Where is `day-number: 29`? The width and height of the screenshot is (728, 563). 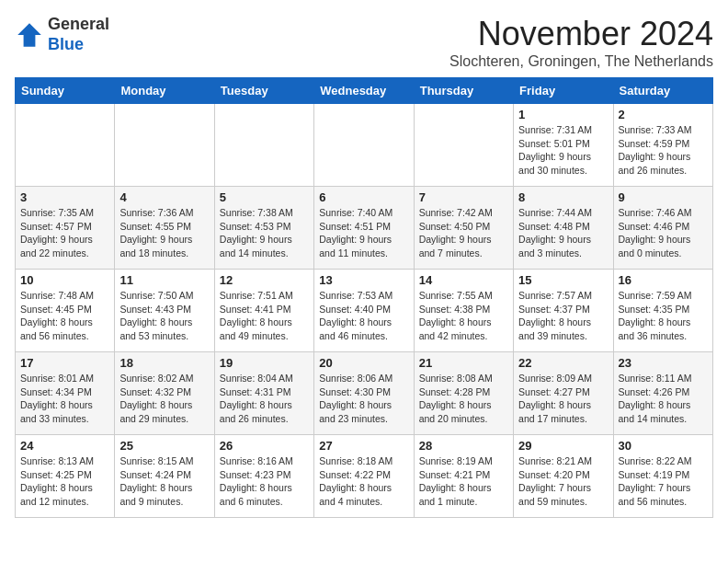
day-number: 29 is located at coordinates (563, 445).